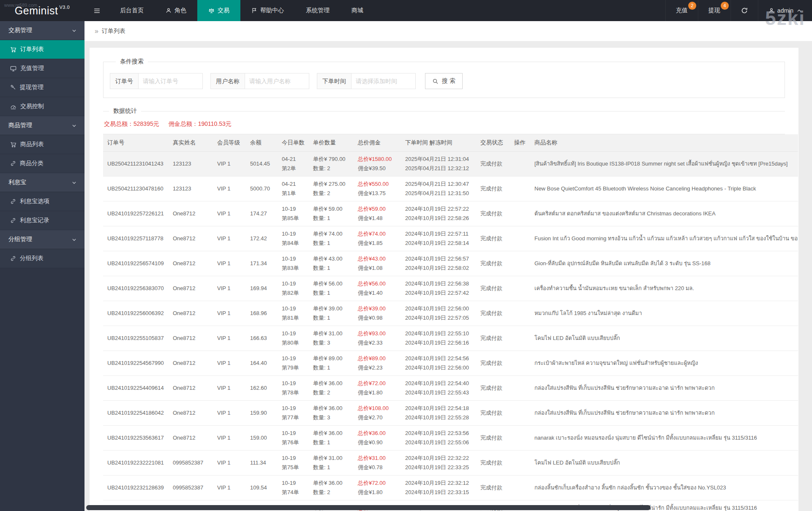 This screenshot has width=812, height=511. Describe the element at coordinates (682, 11) in the screenshot. I see `recharge-button: 充值 2` at that location.